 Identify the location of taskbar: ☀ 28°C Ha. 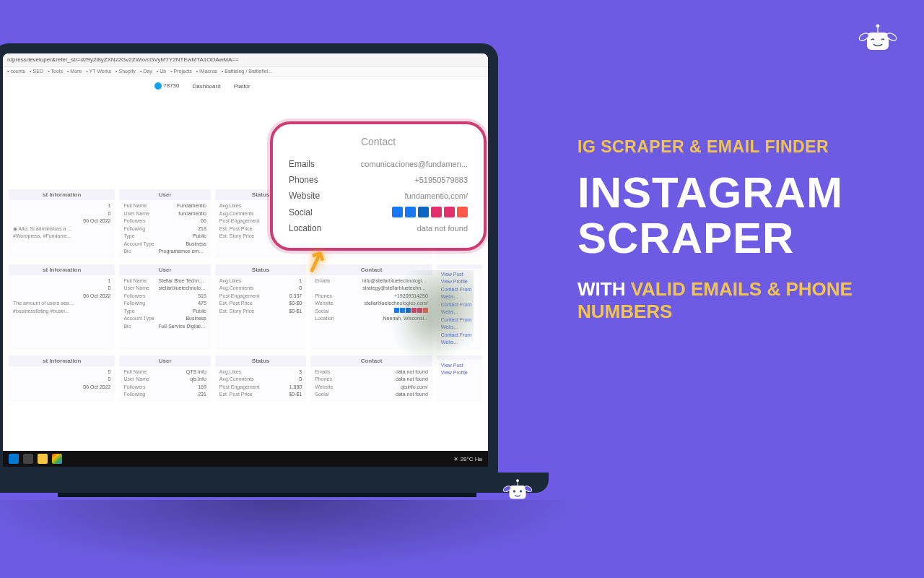
(245, 459).